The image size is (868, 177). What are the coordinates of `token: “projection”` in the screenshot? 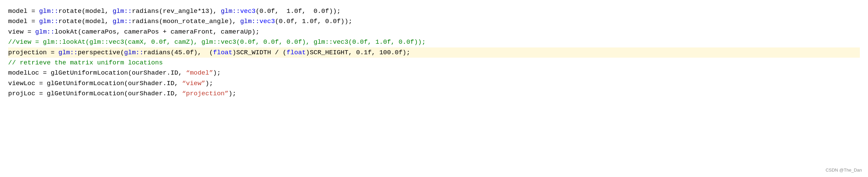 It's located at (205, 94).